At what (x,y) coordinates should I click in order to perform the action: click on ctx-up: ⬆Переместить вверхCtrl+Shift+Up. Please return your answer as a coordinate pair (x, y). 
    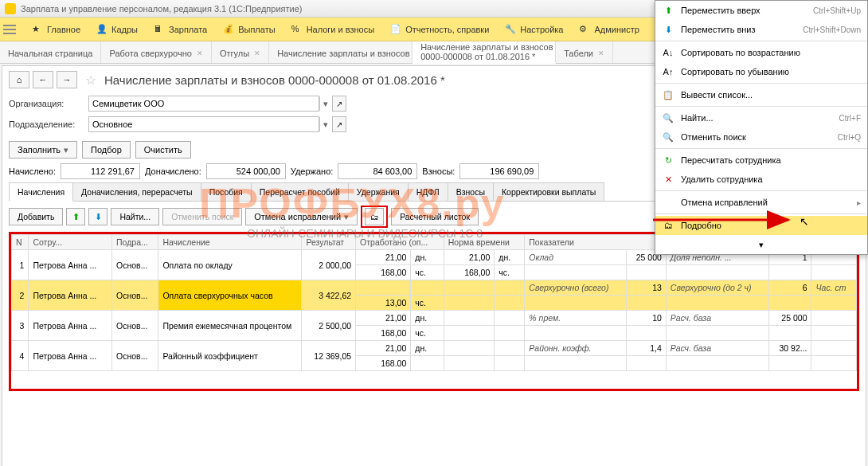
    Looking at the image, I should click on (761, 10).